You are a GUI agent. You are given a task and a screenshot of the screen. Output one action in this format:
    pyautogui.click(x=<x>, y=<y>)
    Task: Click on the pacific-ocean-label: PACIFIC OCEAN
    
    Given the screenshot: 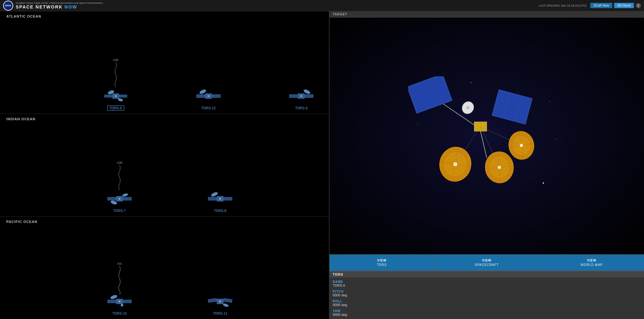 What is the action you would take?
    pyautogui.click(x=164, y=222)
    